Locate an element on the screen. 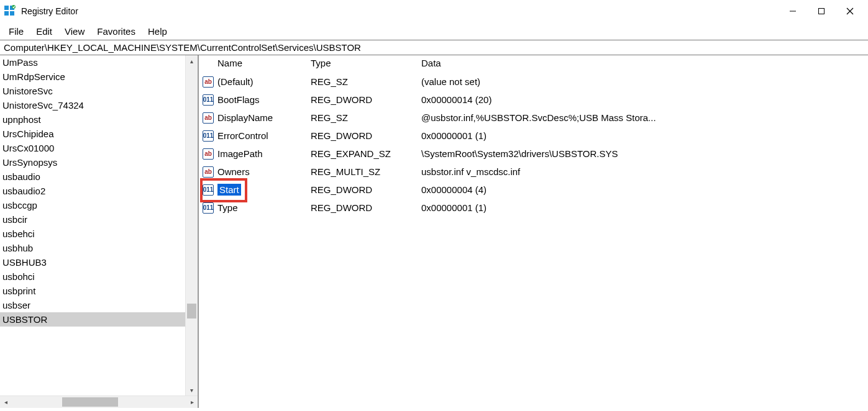  value-name: ErrorControl is located at coordinates (243, 135).